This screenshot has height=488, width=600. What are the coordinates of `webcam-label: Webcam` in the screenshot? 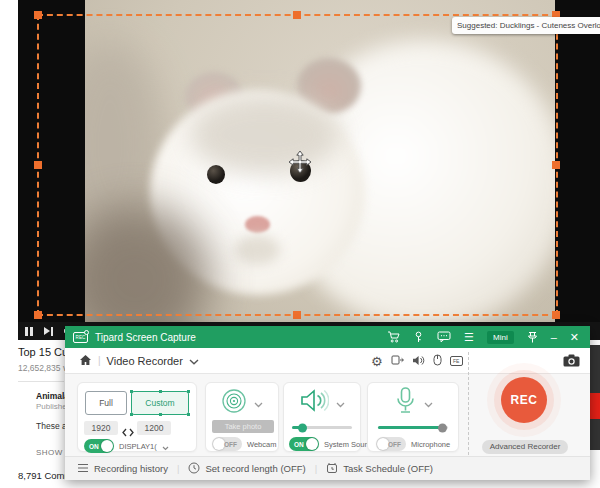 It's located at (262, 444).